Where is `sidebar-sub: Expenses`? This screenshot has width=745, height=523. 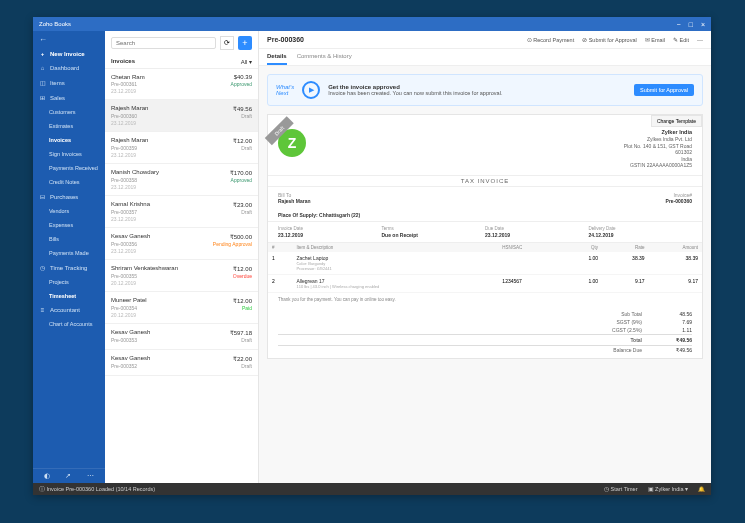 sidebar-sub: Expenses is located at coordinates (69, 225).